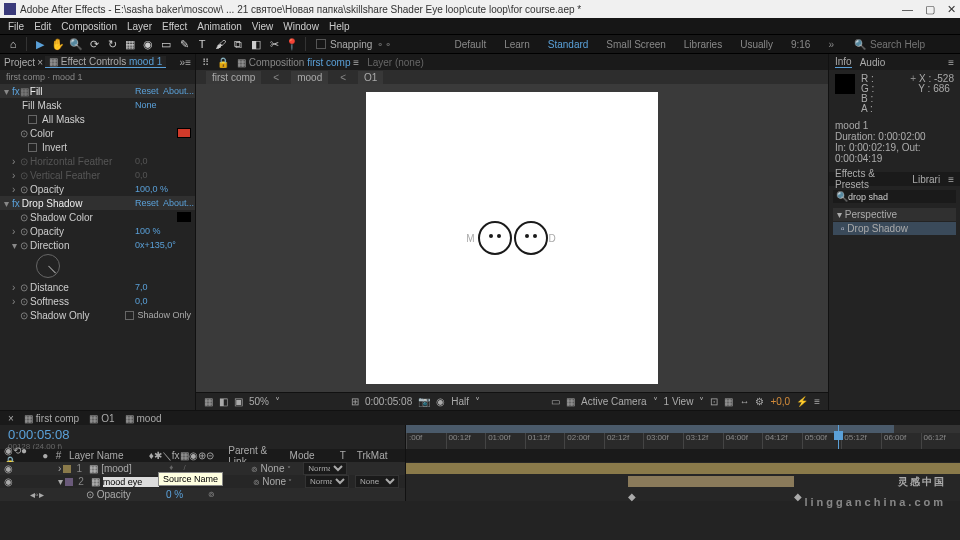 The image size is (960, 540). What do you see at coordinates (870, 180) in the screenshot?
I see `effects-presets-tab: Effects & Presets` at bounding box center [870, 180].